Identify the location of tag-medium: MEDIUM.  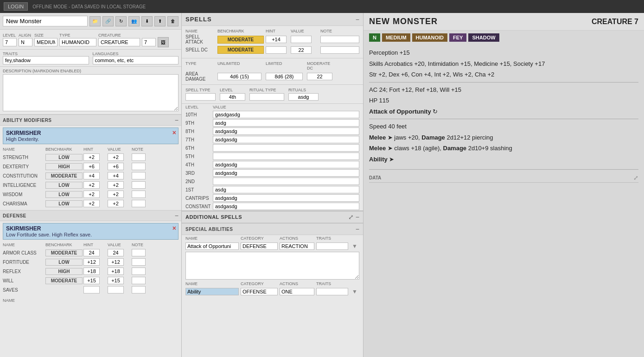
(396, 38).